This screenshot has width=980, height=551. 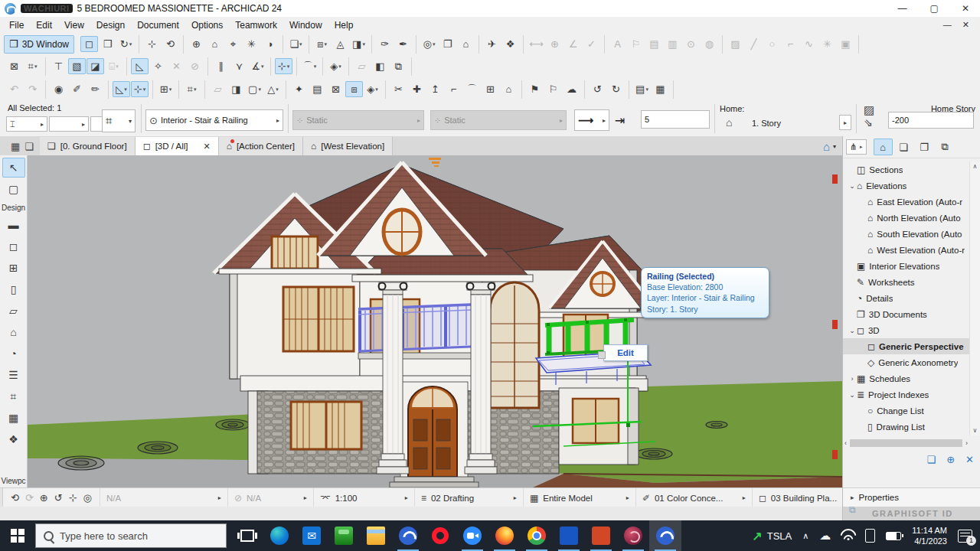 I want to click on roof-tool: ⌂, so click(x=14, y=332).